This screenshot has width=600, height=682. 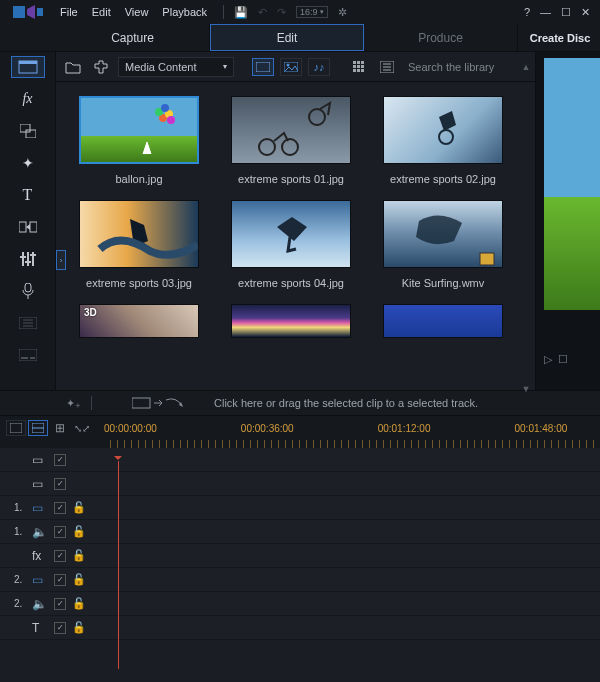 I want to click on view-grid-icon, so click(x=359, y=67).